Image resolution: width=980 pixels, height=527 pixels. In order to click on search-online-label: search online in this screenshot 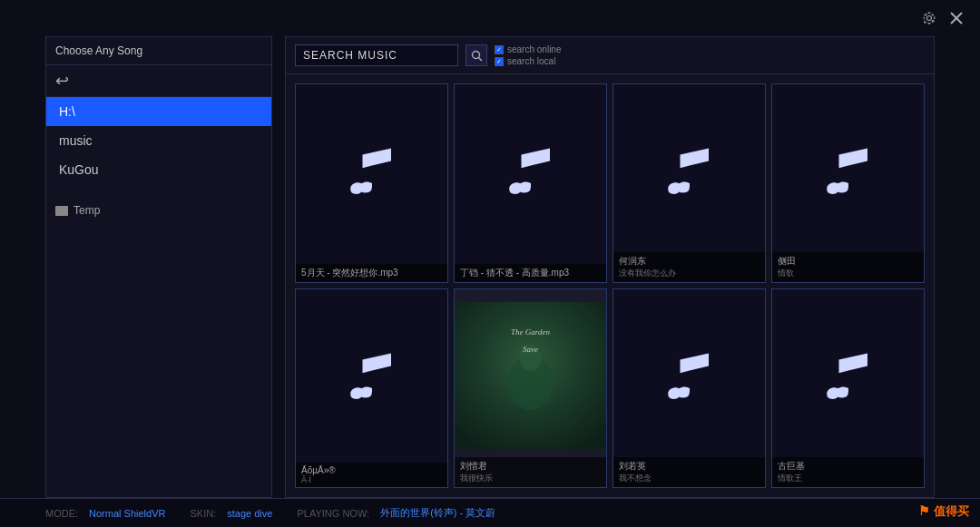, I will do `click(534, 49)`.